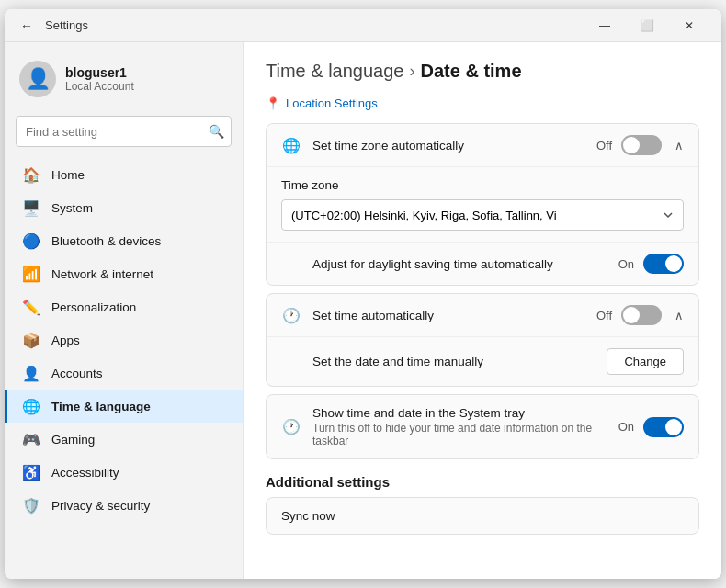 The image size is (726, 588). Describe the element at coordinates (482, 362) in the screenshot. I see `manual-time-row: Set the date and time manually Change ➤` at that location.